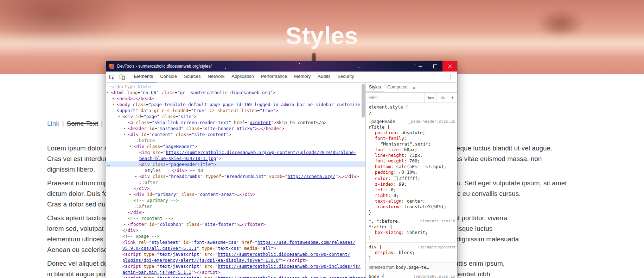 This screenshot has width=644, height=278. I want to click on tree-row: <img src="https://sumtercatholic.diocesa…, so click(236, 152).